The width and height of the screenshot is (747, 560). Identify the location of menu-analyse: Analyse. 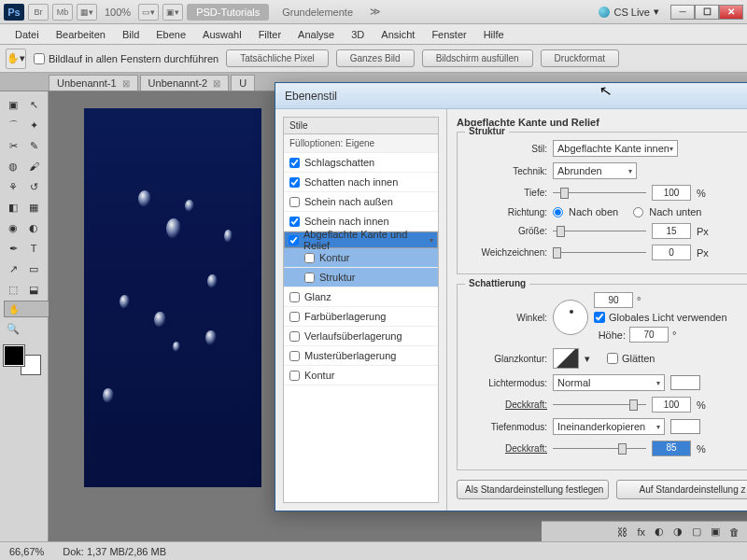
(316, 35).